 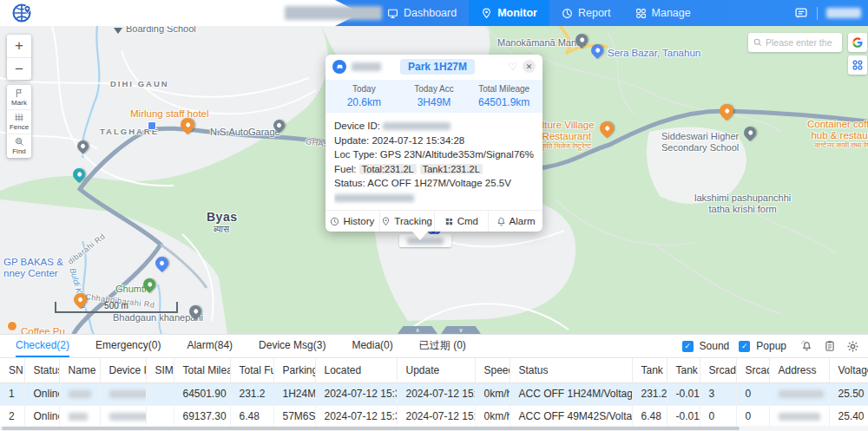 I want to click on panel-expand-button: ∧, so click(x=418, y=330).